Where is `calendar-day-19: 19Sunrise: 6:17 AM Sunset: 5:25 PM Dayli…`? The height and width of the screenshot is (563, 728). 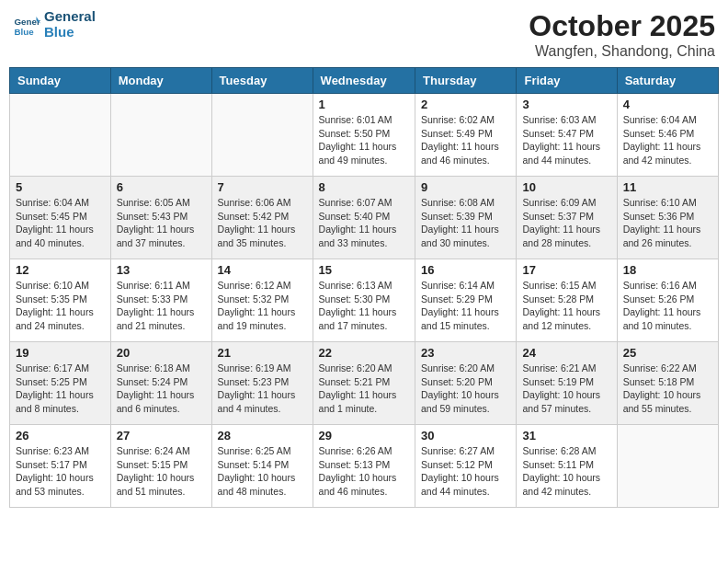
calendar-day-19: 19Sunrise: 6:17 AM Sunset: 5:25 PM Dayli… is located at coordinates (61, 384).